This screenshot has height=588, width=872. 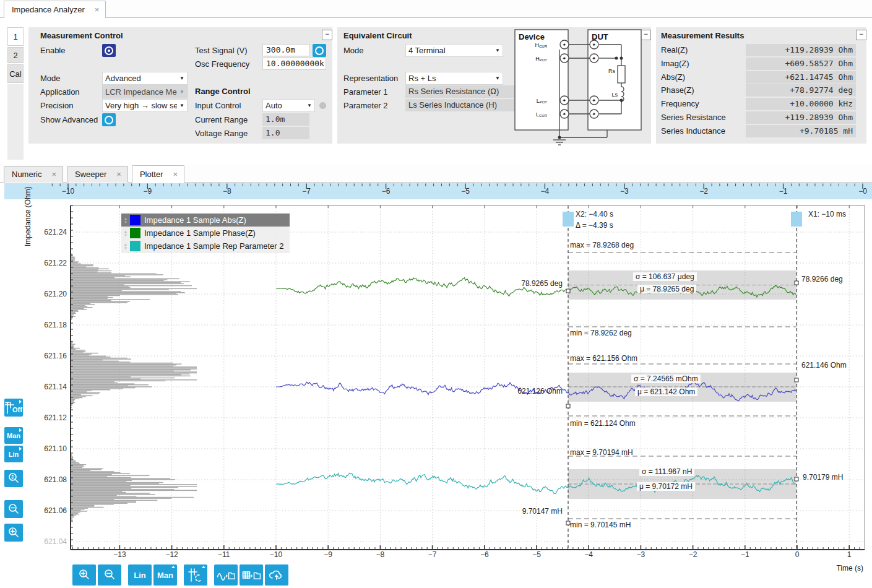 I want to click on zoom-fit-y-button, so click(x=14, y=478).